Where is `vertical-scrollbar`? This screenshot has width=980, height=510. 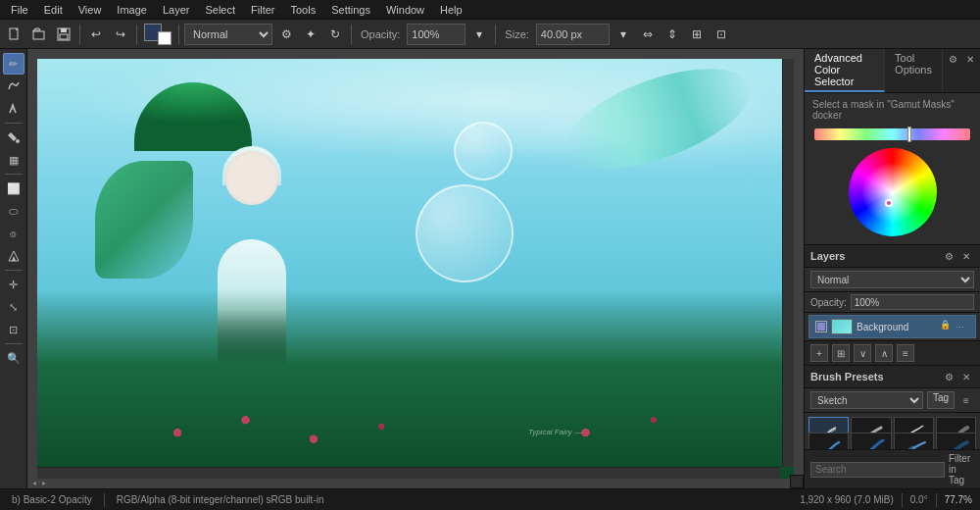
vertical-scrollbar is located at coordinates (788, 263).